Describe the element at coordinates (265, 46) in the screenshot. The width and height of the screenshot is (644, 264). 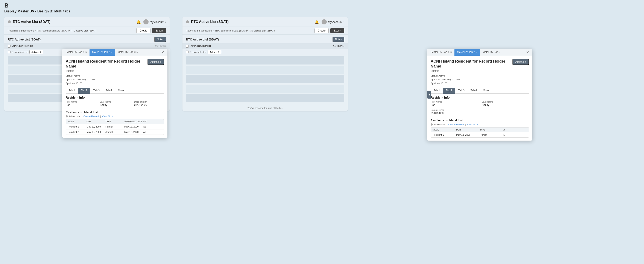
I see `table-header-b: APPLICATION ID Actions` at that location.